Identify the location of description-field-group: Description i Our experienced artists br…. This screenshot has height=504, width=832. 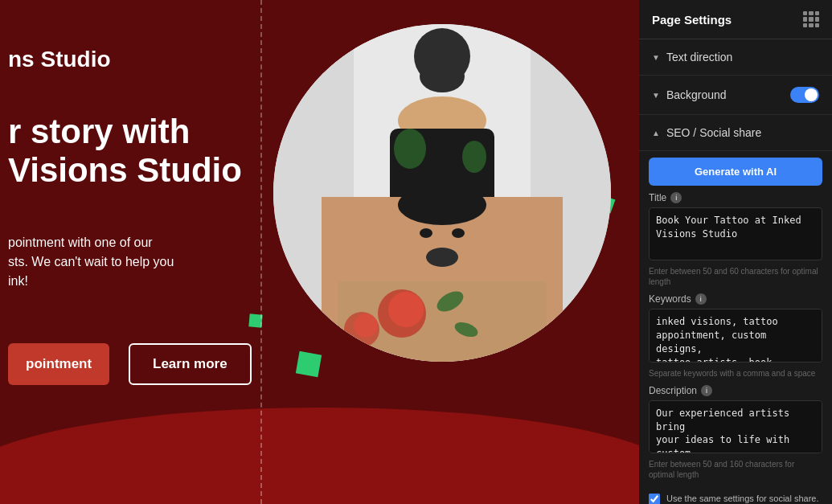
(736, 436).